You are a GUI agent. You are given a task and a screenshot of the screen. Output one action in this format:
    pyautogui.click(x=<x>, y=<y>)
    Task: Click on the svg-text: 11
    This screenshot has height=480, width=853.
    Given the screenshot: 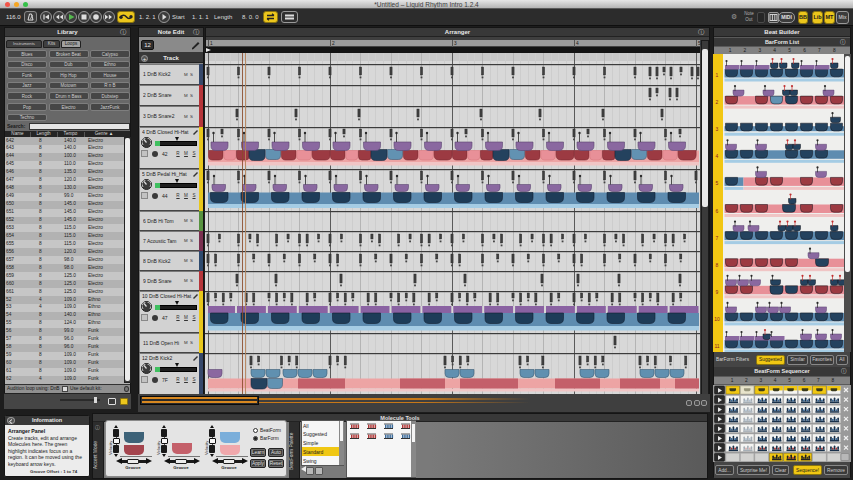 What is the action you would take?
    pyautogui.click(x=716, y=346)
    